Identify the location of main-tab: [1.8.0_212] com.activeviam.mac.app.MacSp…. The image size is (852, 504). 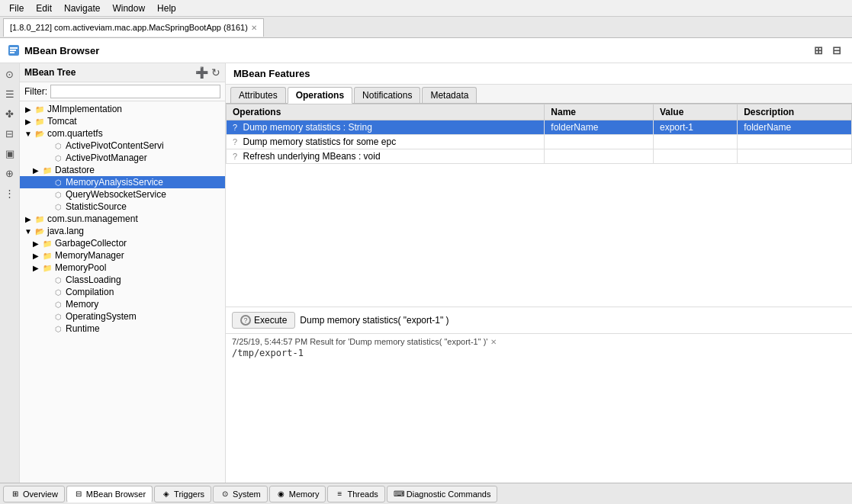
(133, 27).